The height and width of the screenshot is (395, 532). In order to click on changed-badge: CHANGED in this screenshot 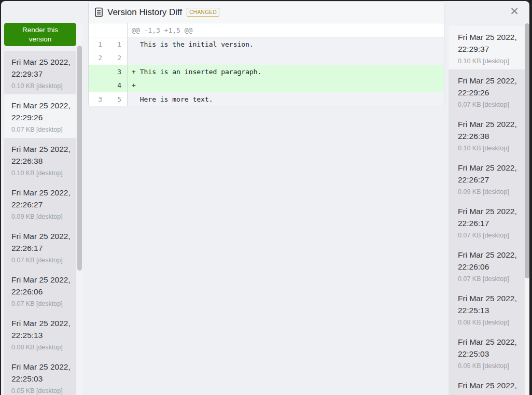, I will do `click(203, 12)`.